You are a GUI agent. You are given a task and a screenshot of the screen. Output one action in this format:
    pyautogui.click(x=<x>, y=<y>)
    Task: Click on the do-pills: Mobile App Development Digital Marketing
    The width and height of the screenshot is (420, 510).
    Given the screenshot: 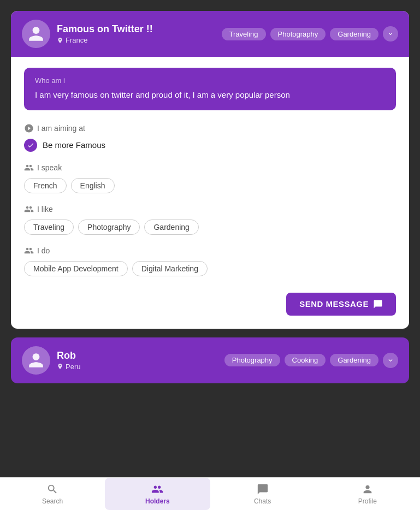 What is the action you would take?
    pyautogui.click(x=210, y=269)
    